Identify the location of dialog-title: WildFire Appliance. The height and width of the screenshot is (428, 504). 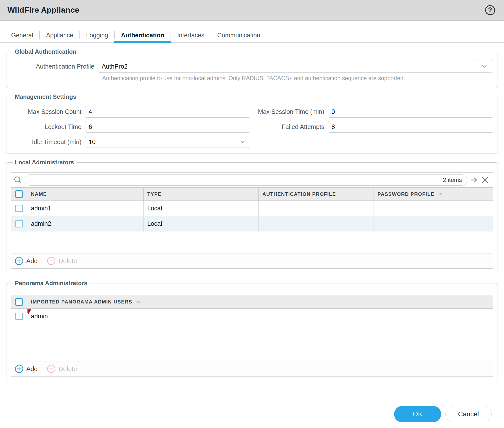
(43, 10).